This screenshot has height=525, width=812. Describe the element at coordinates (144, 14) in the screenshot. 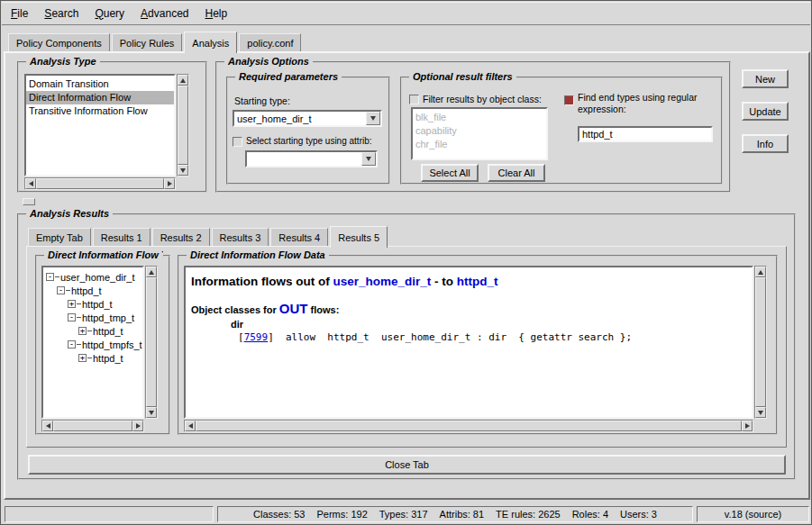

I see `menu-advanced-underline: A` at that location.